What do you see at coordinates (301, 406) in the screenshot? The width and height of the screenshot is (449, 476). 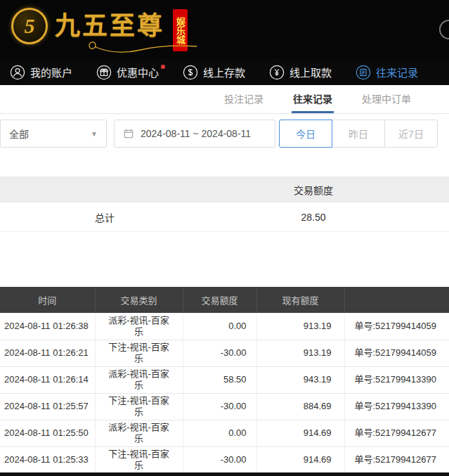 I see `cell-balance: 884.69` at bounding box center [301, 406].